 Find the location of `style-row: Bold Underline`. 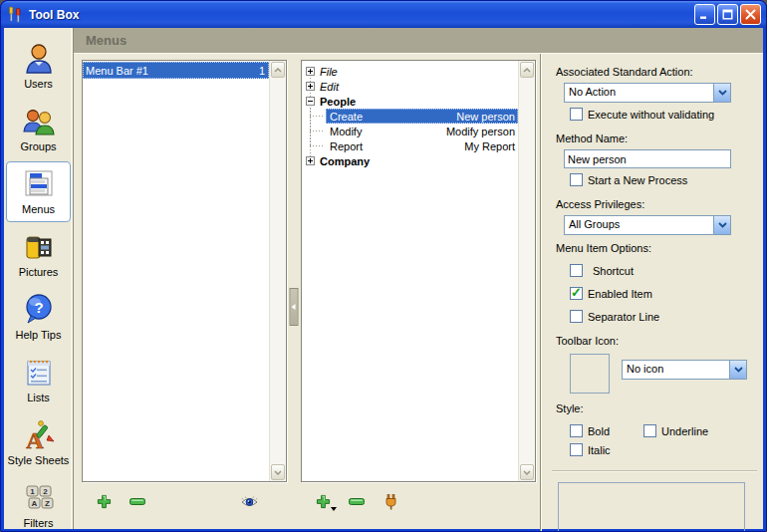

style-row: Bold Underline is located at coordinates (658, 430).